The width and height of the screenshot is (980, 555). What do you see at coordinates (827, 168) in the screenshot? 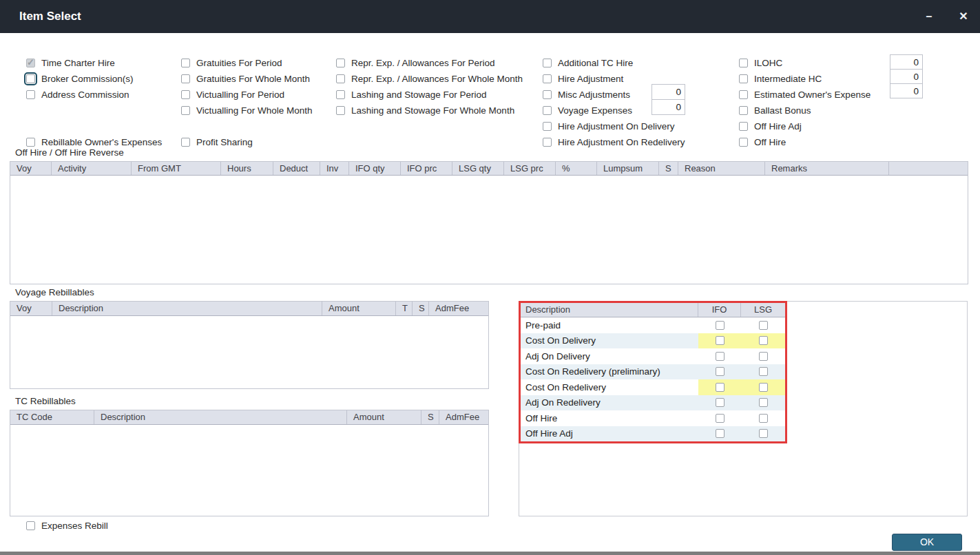
I see `column-header: Remarks` at bounding box center [827, 168].